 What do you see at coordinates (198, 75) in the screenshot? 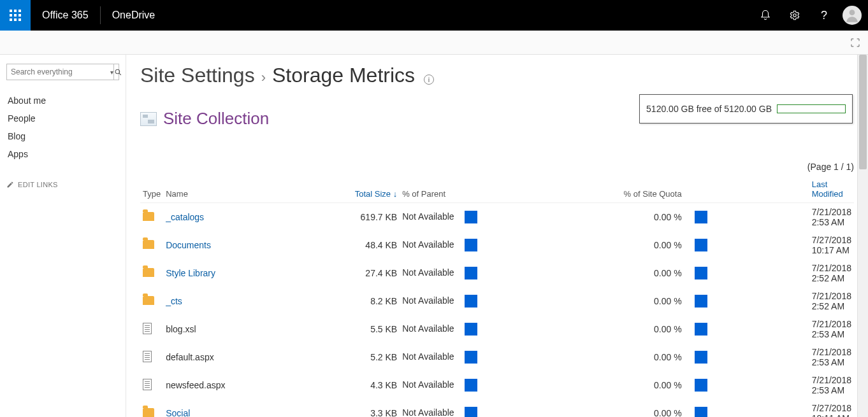
I see `breadcrumb-root: Site Settings` at bounding box center [198, 75].